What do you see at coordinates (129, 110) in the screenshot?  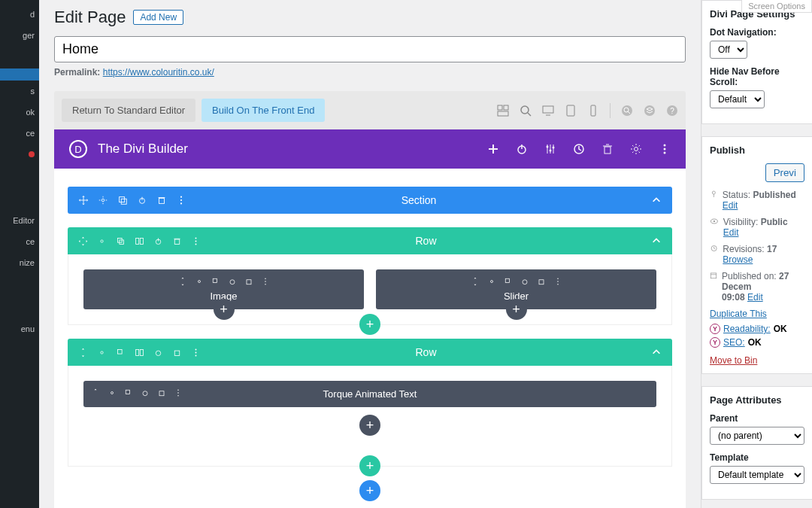 I see `standard-editor-button: Return To Standard Editor` at bounding box center [129, 110].